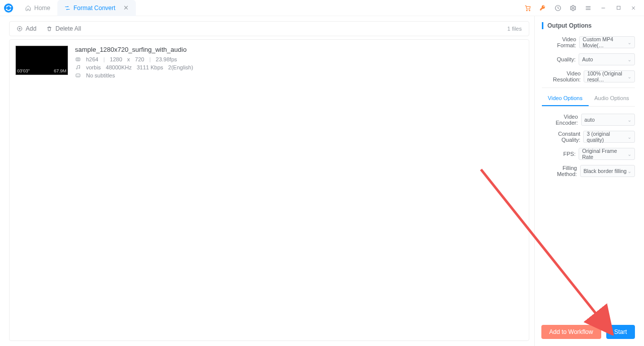  Describe the element at coordinates (60, 71) in the screenshot. I see `thumb-size: 67.9M` at that location.